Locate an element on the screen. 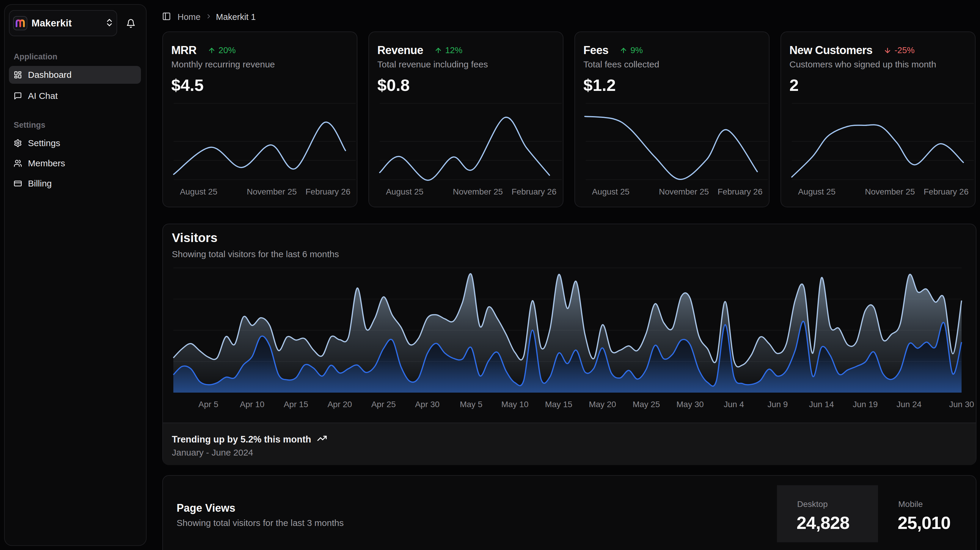 The width and height of the screenshot is (980, 550). svg-text: May 15 is located at coordinates (558, 404).